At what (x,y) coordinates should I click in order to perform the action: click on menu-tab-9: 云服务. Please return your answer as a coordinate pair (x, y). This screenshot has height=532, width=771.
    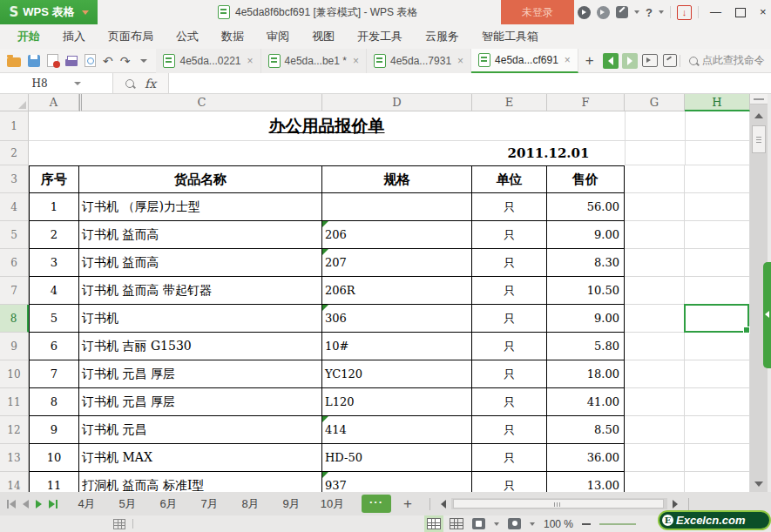
    Looking at the image, I should click on (443, 37).